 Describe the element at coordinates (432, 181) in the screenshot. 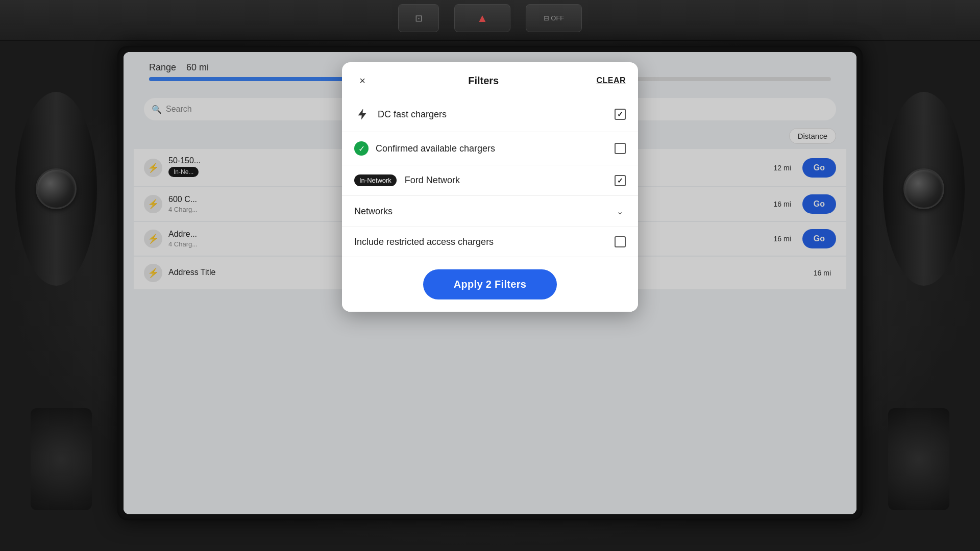

I see `ford-network-label: Ford Network` at that location.